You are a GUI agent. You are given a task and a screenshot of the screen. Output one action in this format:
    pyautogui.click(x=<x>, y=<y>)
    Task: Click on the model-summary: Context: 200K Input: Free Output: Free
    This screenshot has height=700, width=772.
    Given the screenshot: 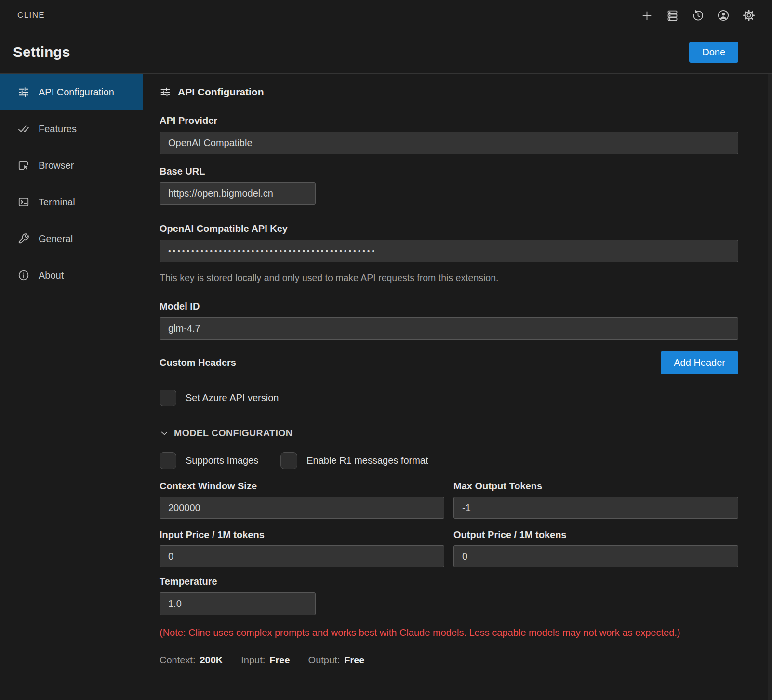 What is the action you would take?
    pyautogui.click(x=449, y=660)
    